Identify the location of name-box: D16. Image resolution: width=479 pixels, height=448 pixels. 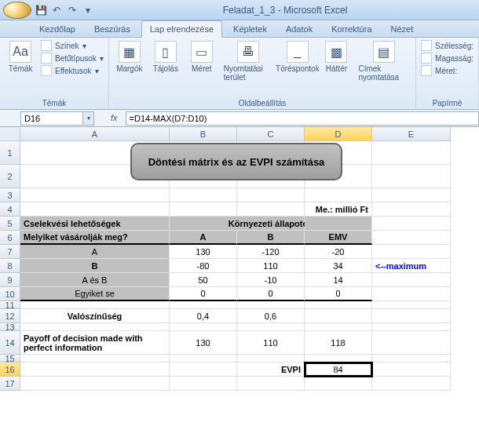
(52, 118).